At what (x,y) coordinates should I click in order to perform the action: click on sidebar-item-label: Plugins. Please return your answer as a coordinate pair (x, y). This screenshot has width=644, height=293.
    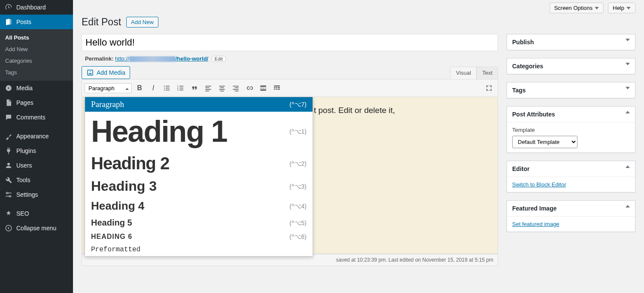
    Looking at the image, I should click on (26, 151).